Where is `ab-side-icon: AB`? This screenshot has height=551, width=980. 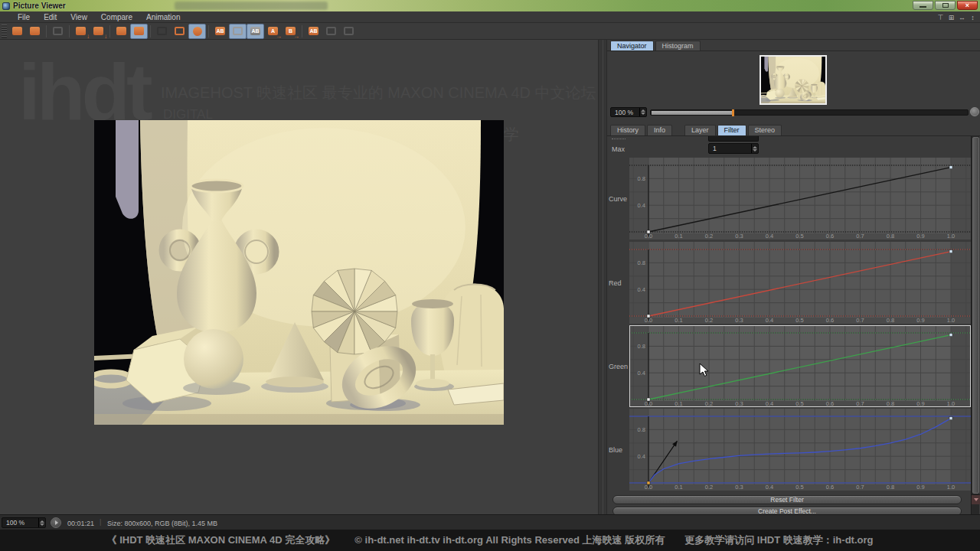 ab-side-icon: AB is located at coordinates (220, 31).